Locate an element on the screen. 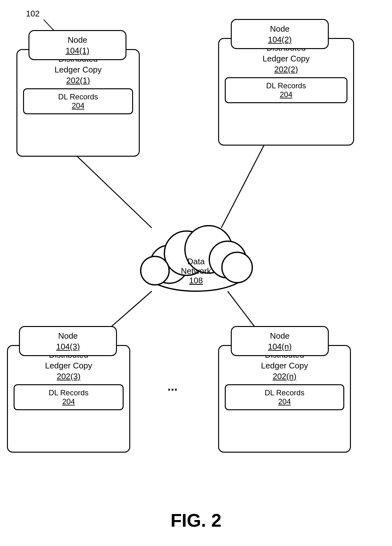 The width and height of the screenshot is (392, 546). ellipsis-label: ... is located at coordinates (173, 387).